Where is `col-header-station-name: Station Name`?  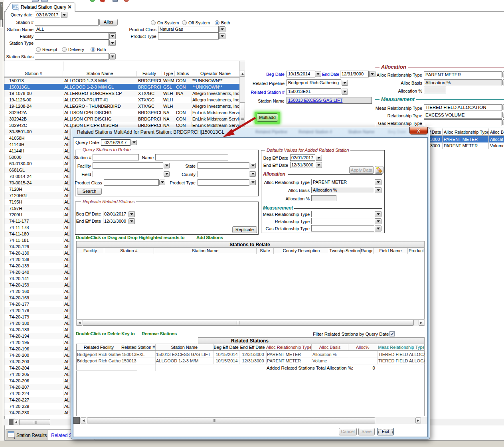 col-header-station-name: Station Name is located at coordinates (100, 74).